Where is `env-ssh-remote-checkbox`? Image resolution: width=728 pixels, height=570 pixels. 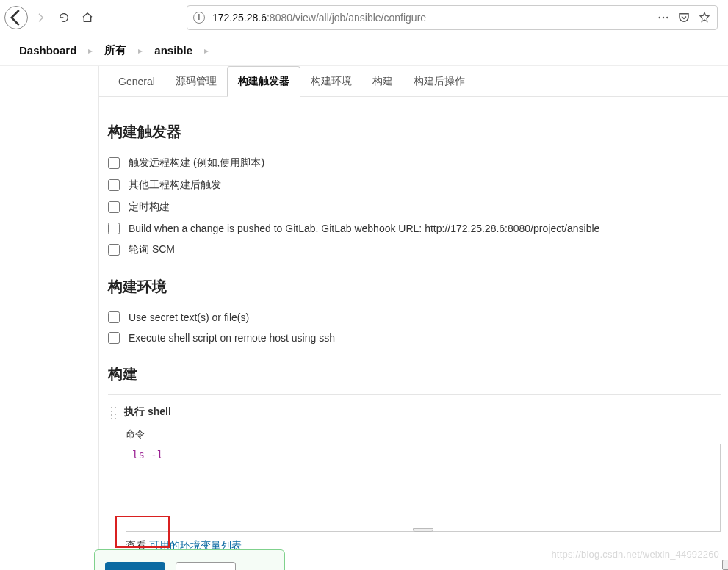
env-ssh-remote-checkbox is located at coordinates (114, 338).